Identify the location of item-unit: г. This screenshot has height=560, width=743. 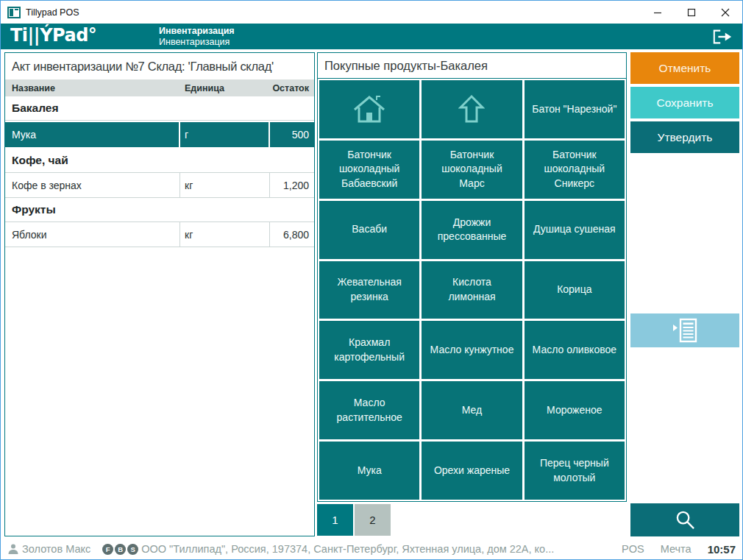
(225, 135).